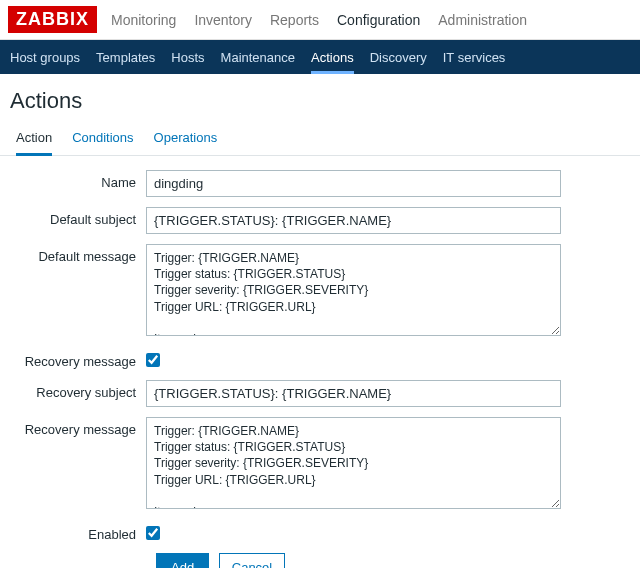  I want to click on recovery-subject-input, so click(354, 394).